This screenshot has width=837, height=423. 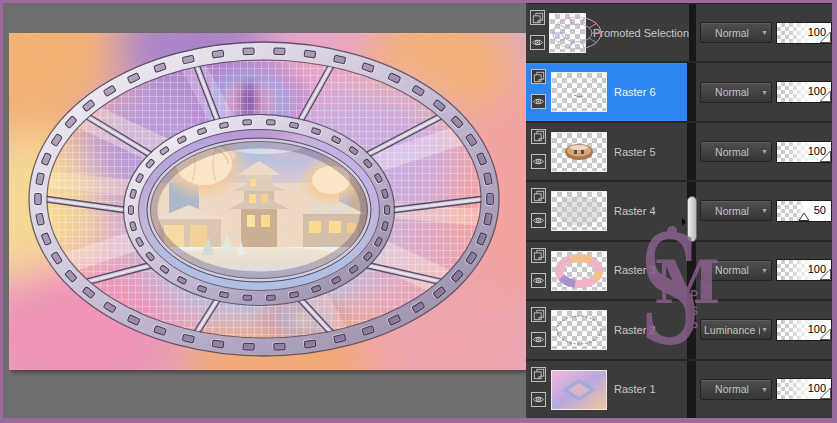 I want to click on layer-row-raster4: Raster 4 Normal ▼ 50, so click(x=679, y=210).